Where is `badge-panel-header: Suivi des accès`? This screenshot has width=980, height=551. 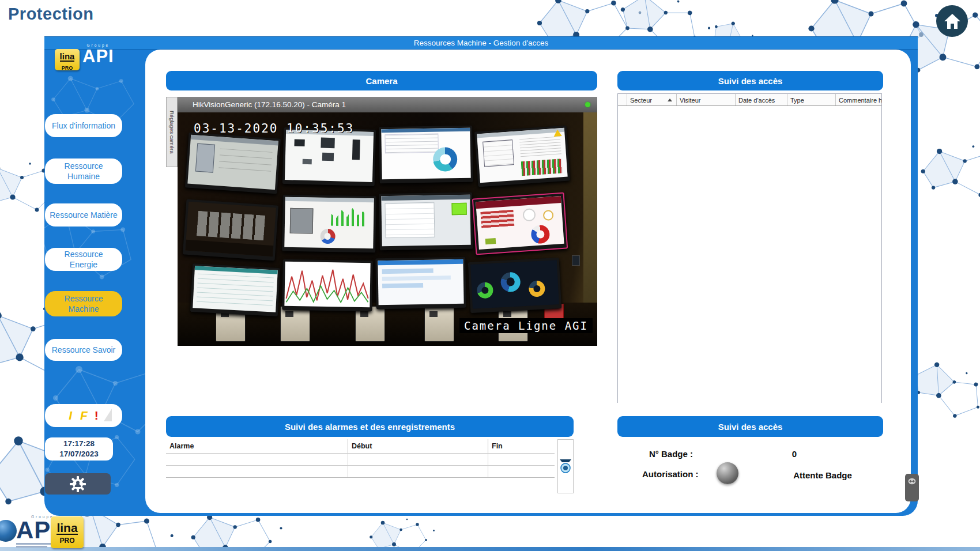
badge-panel-header: Suivi des accès is located at coordinates (751, 427).